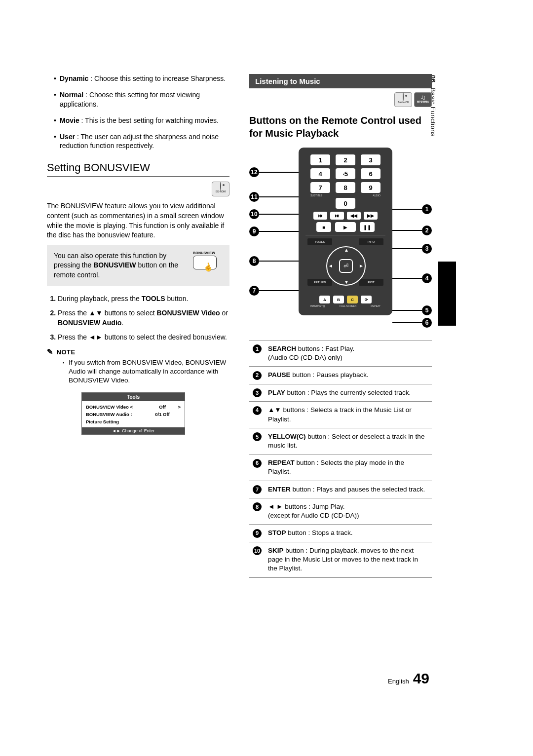  Describe the element at coordinates (257, 376) in the screenshot. I see `row-number: 2` at that location.